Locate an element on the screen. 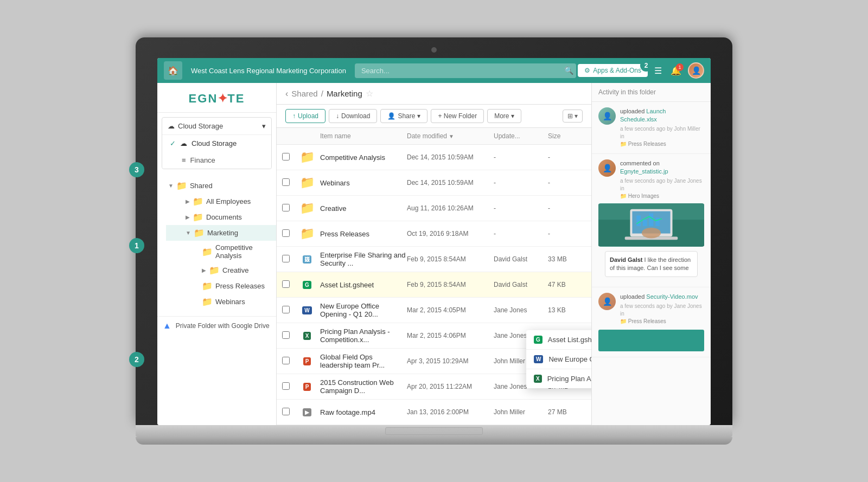 This screenshot has width=868, height=482. file-name: Pricing Plan Analysis - Competition.x... is located at coordinates (363, 336).